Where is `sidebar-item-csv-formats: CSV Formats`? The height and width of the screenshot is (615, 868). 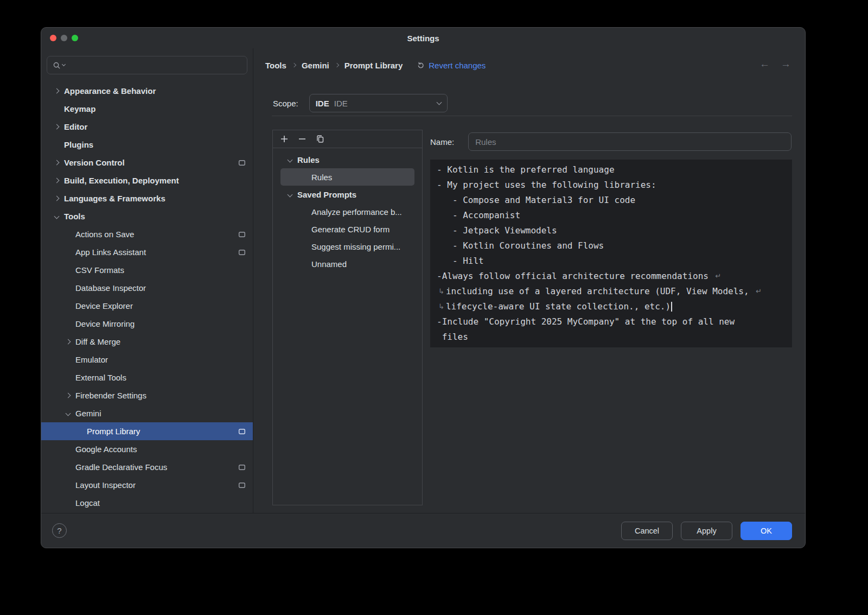
sidebar-item-csv-formats: CSV Formats is located at coordinates (147, 270).